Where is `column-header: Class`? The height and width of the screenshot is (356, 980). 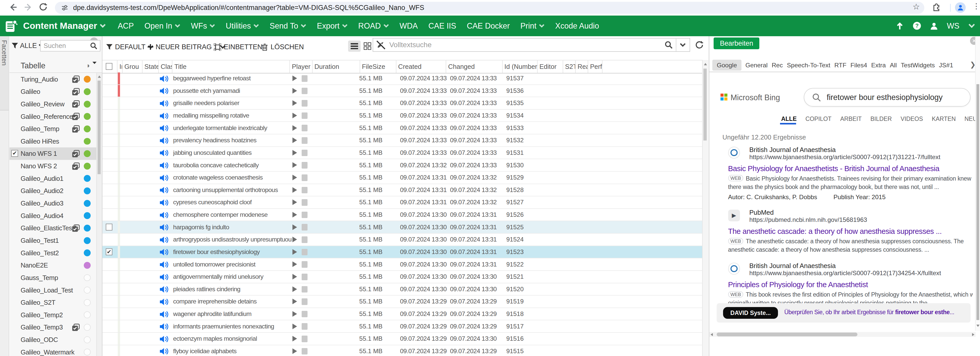
column-header: Class is located at coordinates (166, 67).